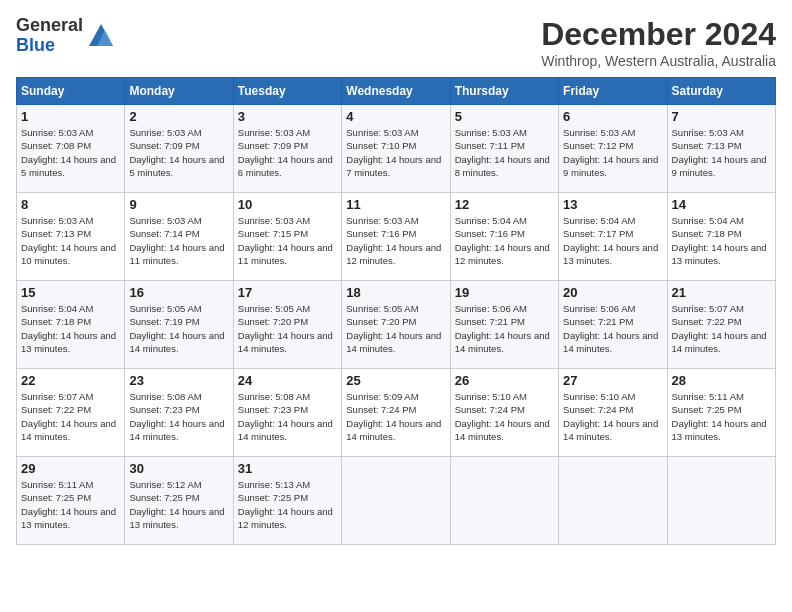  Describe the element at coordinates (396, 325) in the screenshot. I see `calendar-week-row: 15 Sunrise: 5:04 AMSunset: 7:18 PMDaylig…` at that location.